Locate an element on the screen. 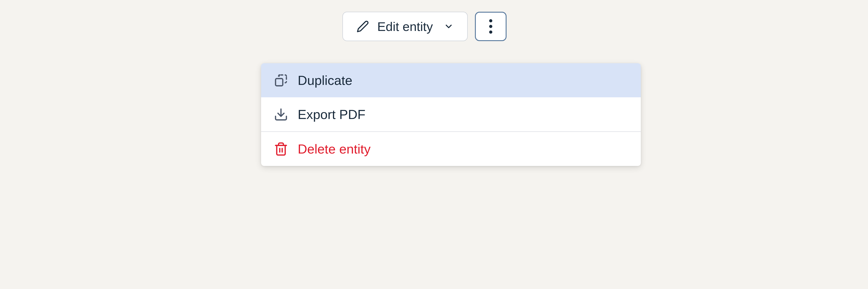 The width and height of the screenshot is (868, 289). trash-icon is located at coordinates (281, 149).